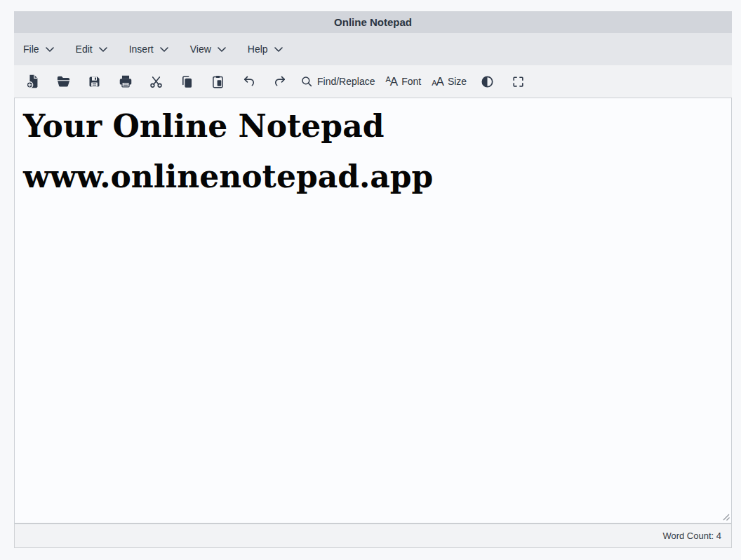 The width and height of the screenshot is (741, 560). Describe the element at coordinates (392, 81) in the screenshot. I see `font-icon: AA` at that location.